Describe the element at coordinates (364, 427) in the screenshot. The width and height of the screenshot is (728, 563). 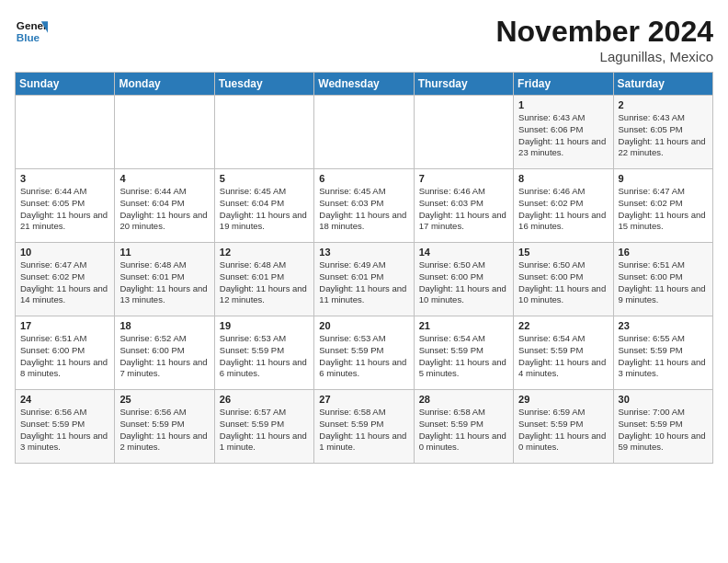
I see `calendar-week-5: 24Sunrise: 6:56 AM Sunset: 5:59 PM Dayli…` at that location.